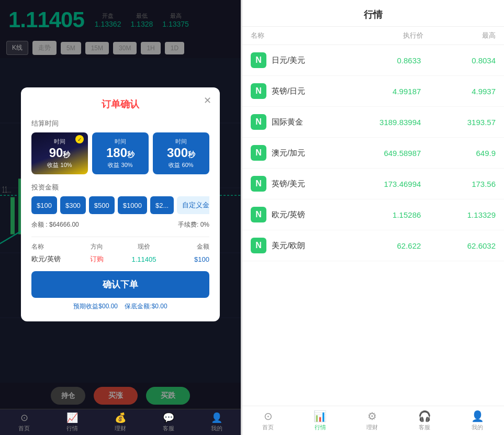  What do you see at coordinates (24, 428) in the screenshot?
I see `left-nav-home-label: 首页` at bounding box center [24, 428].